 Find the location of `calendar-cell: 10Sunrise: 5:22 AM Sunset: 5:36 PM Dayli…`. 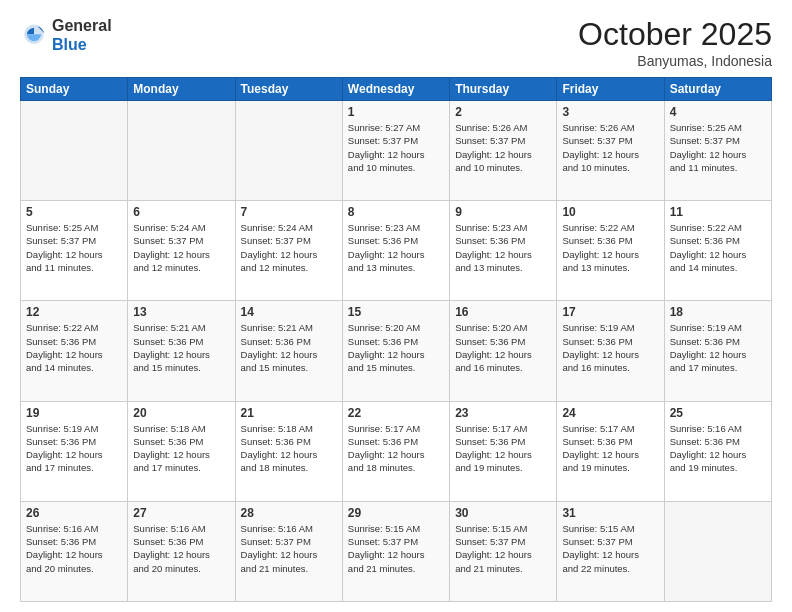

calendar-cell: 10Sunrise: 5:22 AM Sunset: 5:36 PM Dayli… is located at coordinates (610, 251).